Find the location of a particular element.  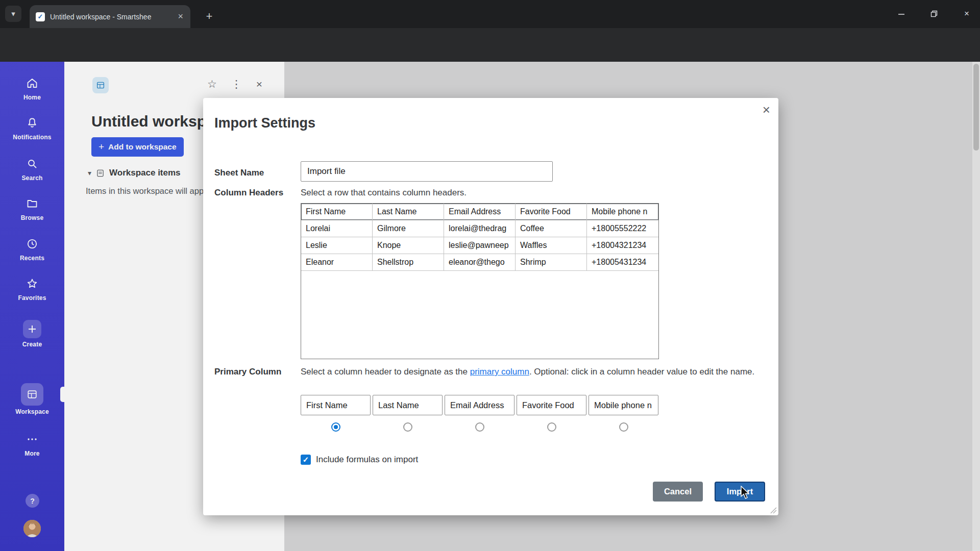

preview-cell: First Name is located at coordinates (337, 212).